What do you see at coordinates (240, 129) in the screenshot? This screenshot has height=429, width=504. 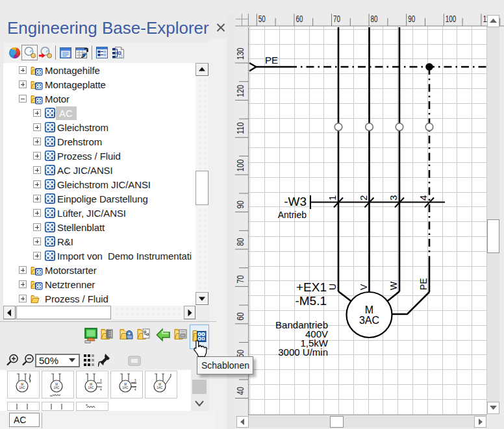 I see `svg-text: 110` at bounding box center [240, 129].